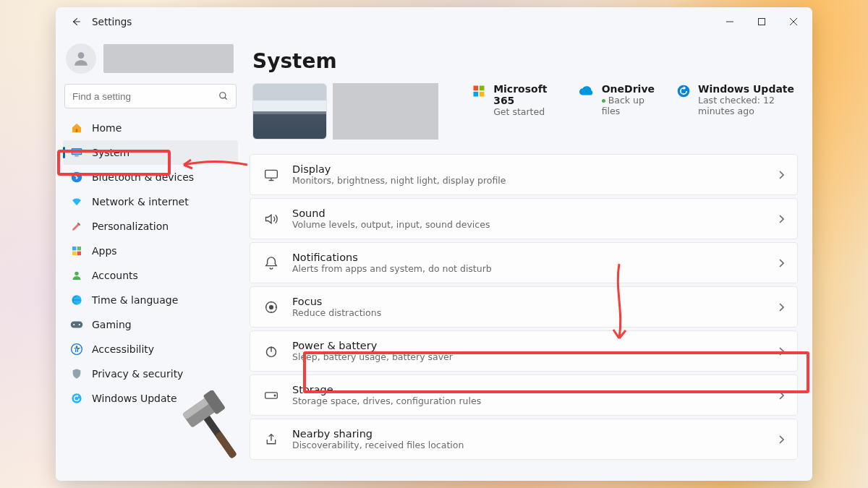  Describe the element at coordinates (271, 263) in the screenshot. I see `bell-icon` at that location.